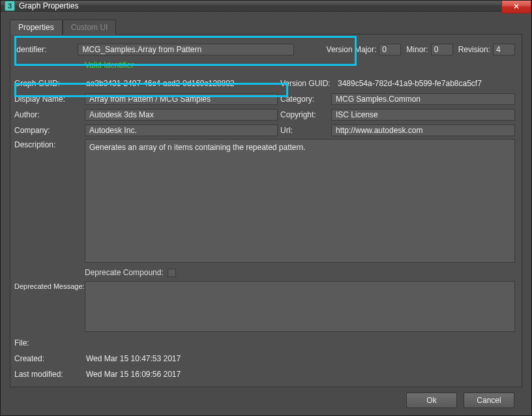 This screenshot has width=532, height=416. I want to click on version-major-label: Version Major:, so click(352, 50).